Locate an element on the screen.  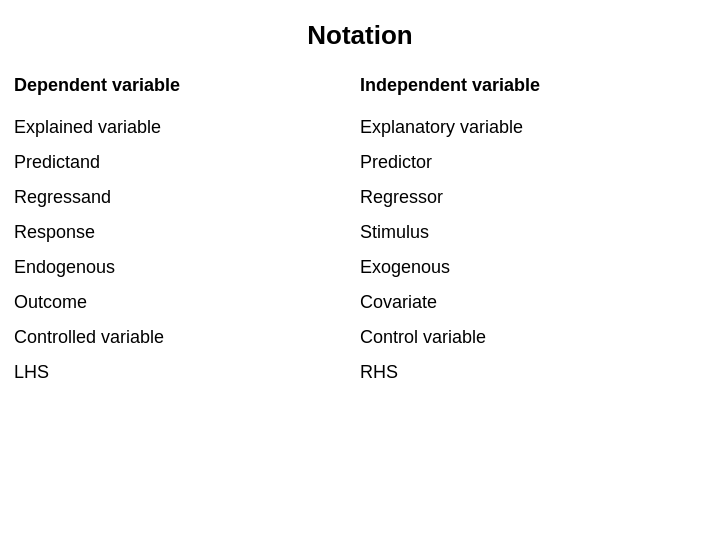
table-row: LHSRHS is located at coordinates (360, 372).